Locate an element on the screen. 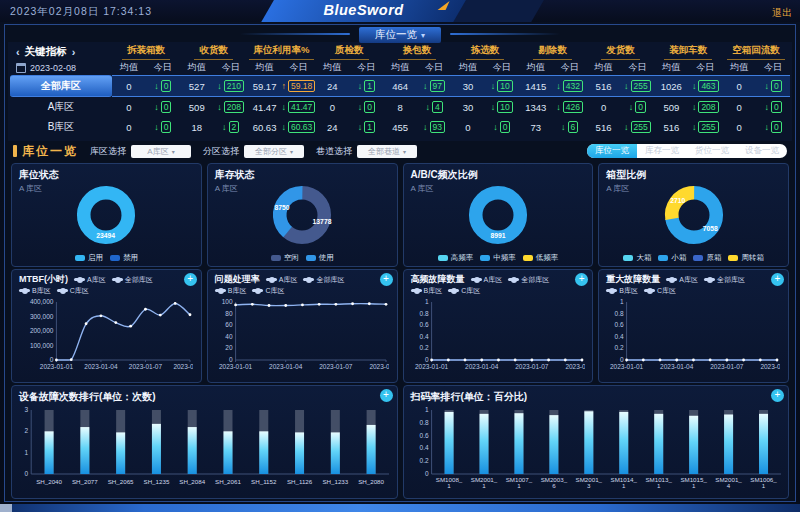  svg-text: 6 is located at coordinates (554, 486).